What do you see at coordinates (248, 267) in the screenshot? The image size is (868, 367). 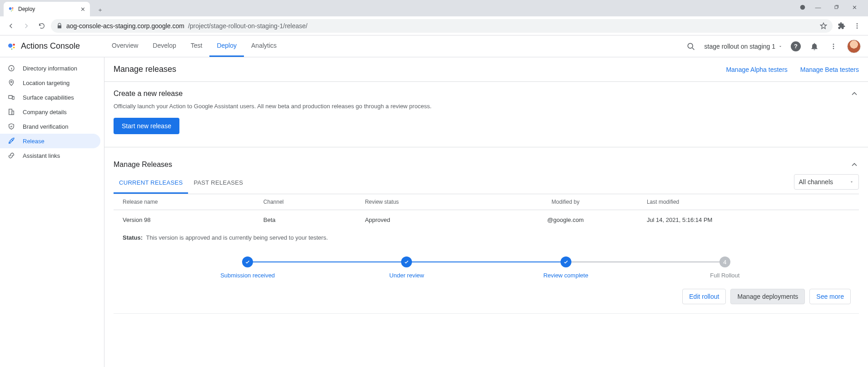 I see `step-submission-received: Submission received` at bounding box center [248, 267].